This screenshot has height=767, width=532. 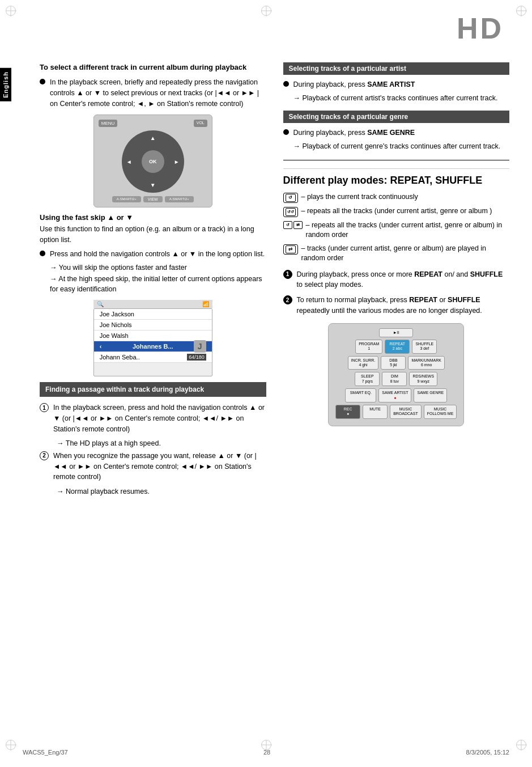 I want to click on step-1-arrow: The HD plays at a high speed., so click(x=161, y=444).